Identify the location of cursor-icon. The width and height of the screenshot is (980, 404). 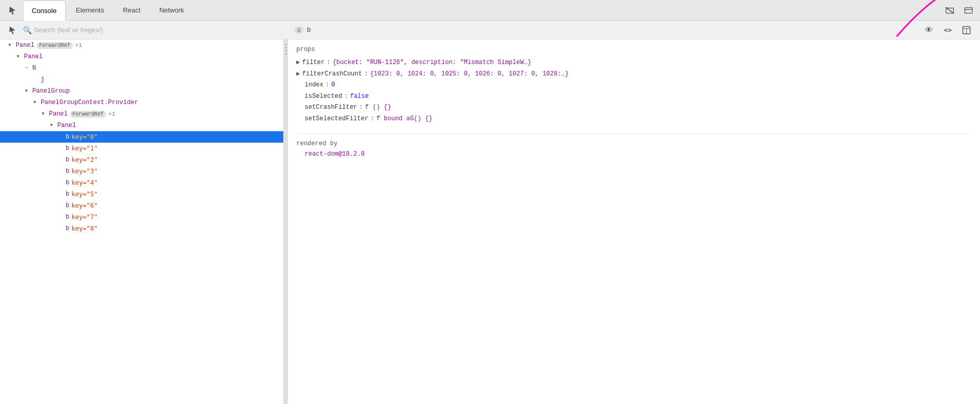
(12, 10).